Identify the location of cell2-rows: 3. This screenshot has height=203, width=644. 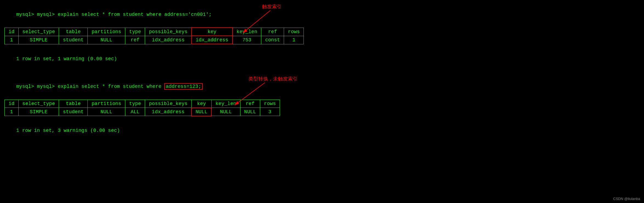
(270, 112).